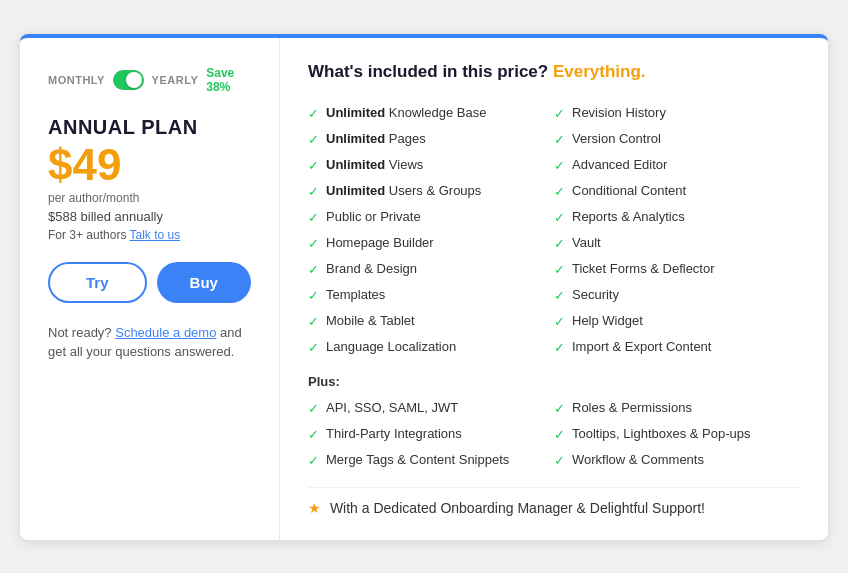 This screenshot has height=573, width=848. What do you see at coordinates (370, 320) in the screenshot?
I see `feature-text: Mobile & Tablet` at bounding box center [370, 320].